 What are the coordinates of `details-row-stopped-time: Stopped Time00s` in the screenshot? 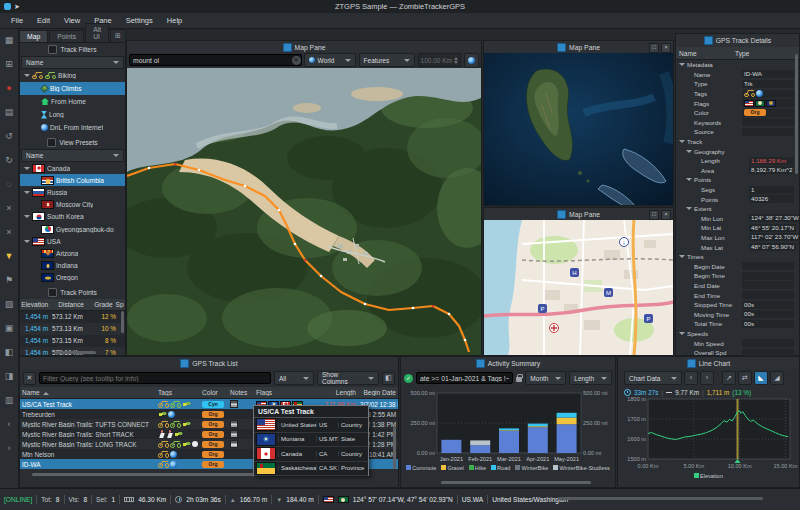 It's located at (738, 305).